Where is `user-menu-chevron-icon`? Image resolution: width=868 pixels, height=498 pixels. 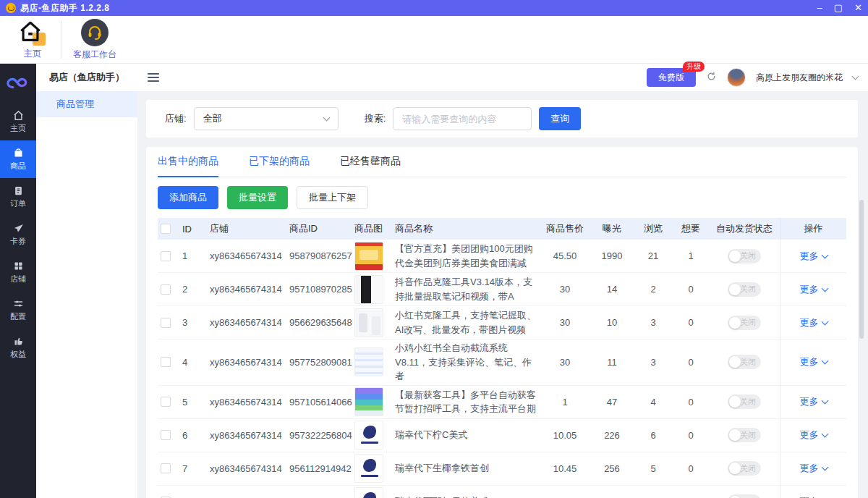
user-menu-chevron-icon is located at coordinates (856, 77).